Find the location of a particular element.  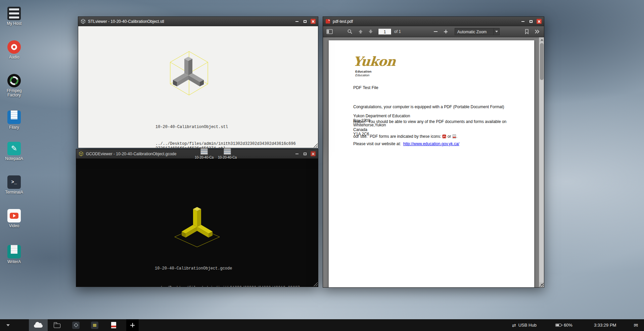

gcode-3d-model is located at coordinates (197, 222).